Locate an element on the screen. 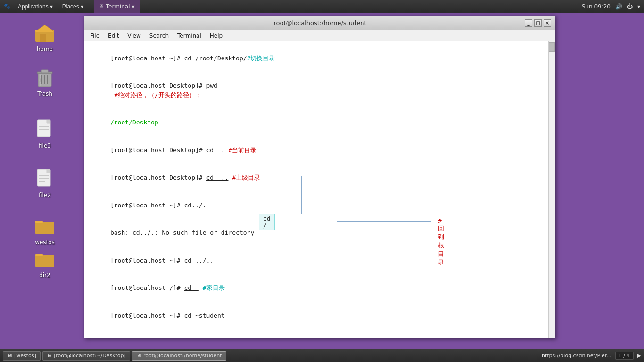 This screenshot has width=644, height=362. line5-prompt: [root@localhost Desktop]# is located at coordinates (158, 177).